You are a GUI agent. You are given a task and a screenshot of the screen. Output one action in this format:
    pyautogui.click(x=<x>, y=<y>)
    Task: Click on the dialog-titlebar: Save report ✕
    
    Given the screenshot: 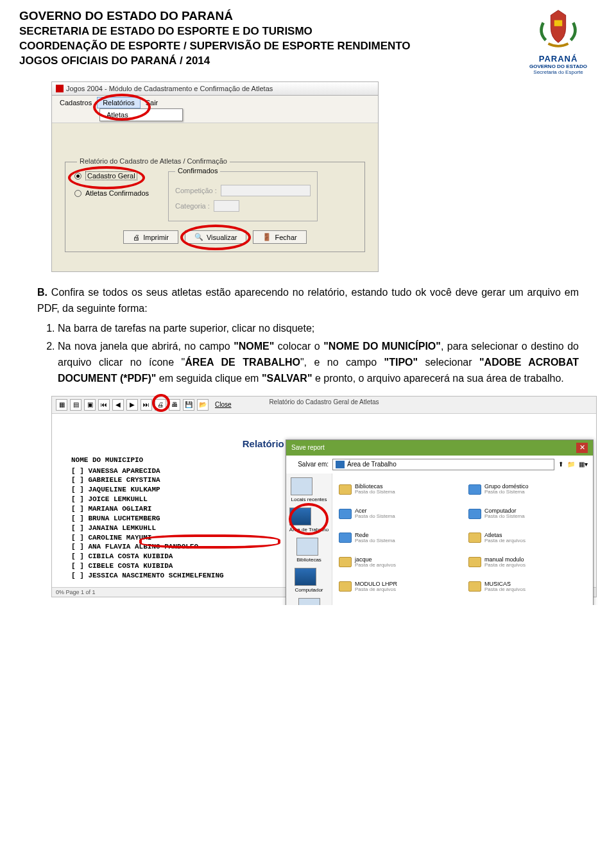 What is the action you would take?
    pyautogui.click(x=440, y=448)
    